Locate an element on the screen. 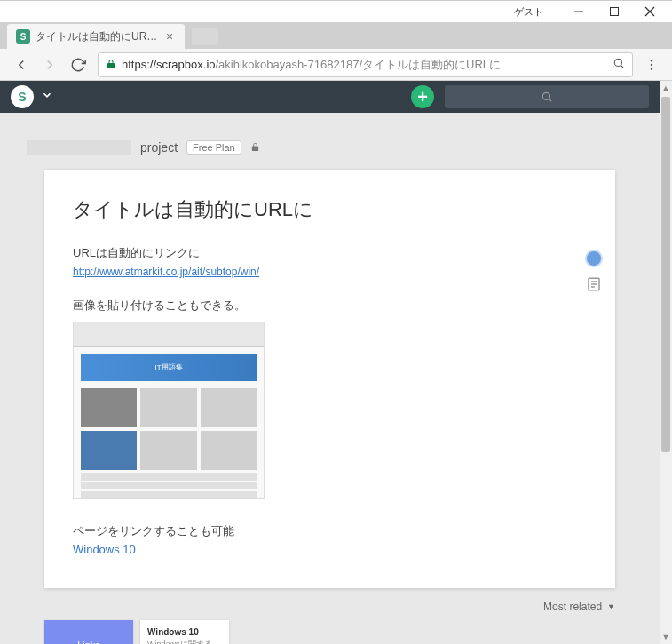  user-avatar-icon is located at coordinates (594, 258).